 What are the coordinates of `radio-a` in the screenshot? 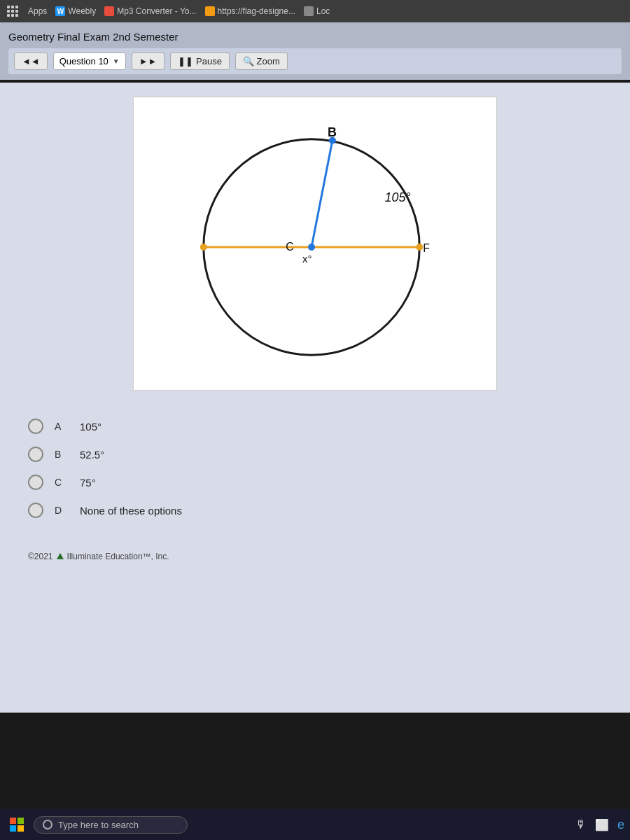 It's located at (36, 426).